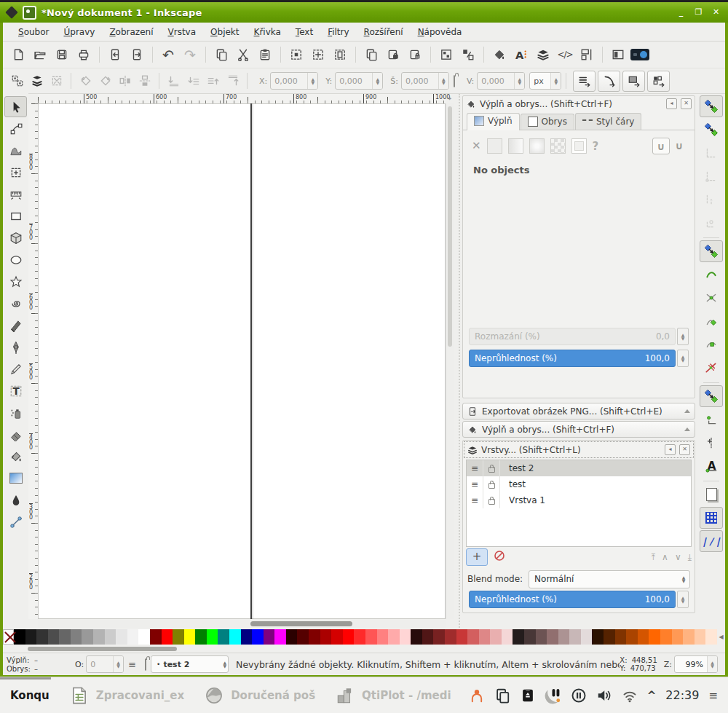 The image size is (728, 713). What do you see at coordinates (36, 664) in the screenshot?
I see `fill-stroke-indicator: Výplň:– Obrys:–` at bounding box center [36, 664].